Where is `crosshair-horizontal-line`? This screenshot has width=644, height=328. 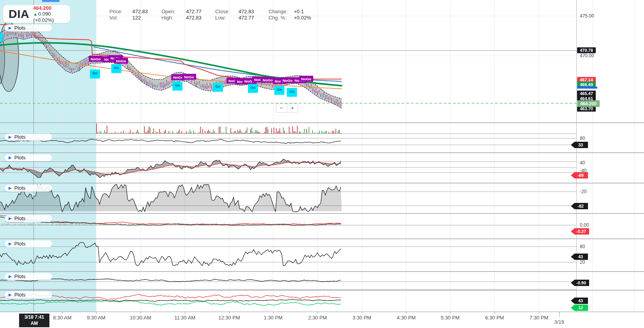
crosshair-horizontal-line is located at coordinates (288, 51).